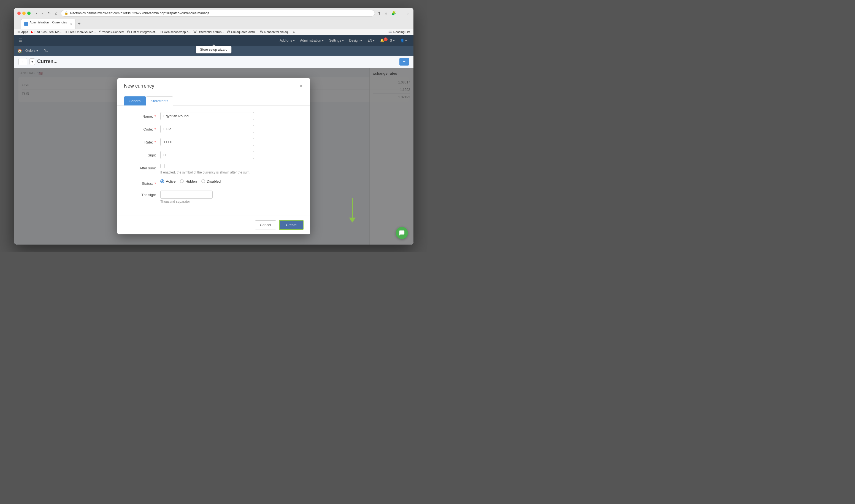  What do you see at coordinates (24, 13) in the screenshot?
I see `minimize-window-button` at bounding box center [24, 13].